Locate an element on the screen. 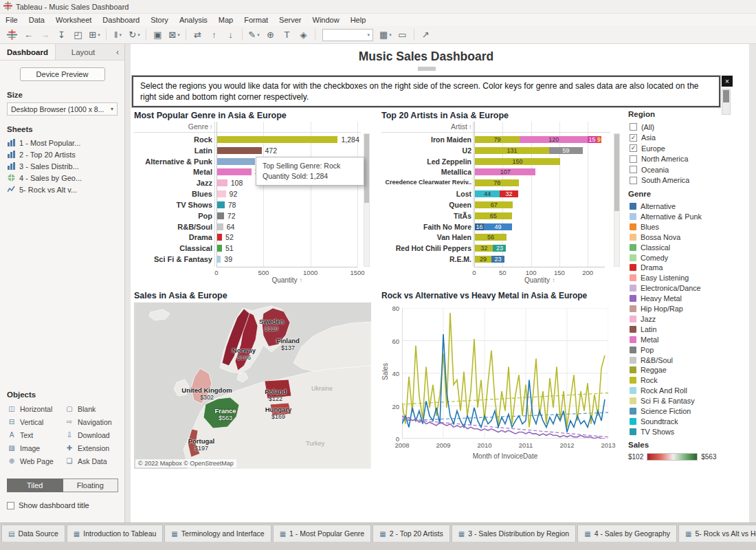 The image size is (756, 550). sheet-item-5-rock-vs-alt-v: 5- Rock vs Alt v... is located at coordinates (62, 190).